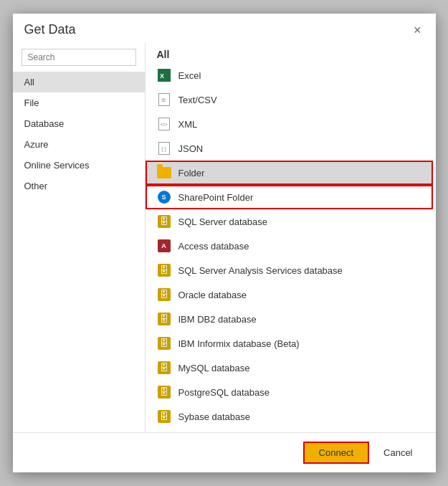  Describe the element at coordinates (214, 417) in the screenshot. I see `list-item-label-sybase: Sybase database` at that location.